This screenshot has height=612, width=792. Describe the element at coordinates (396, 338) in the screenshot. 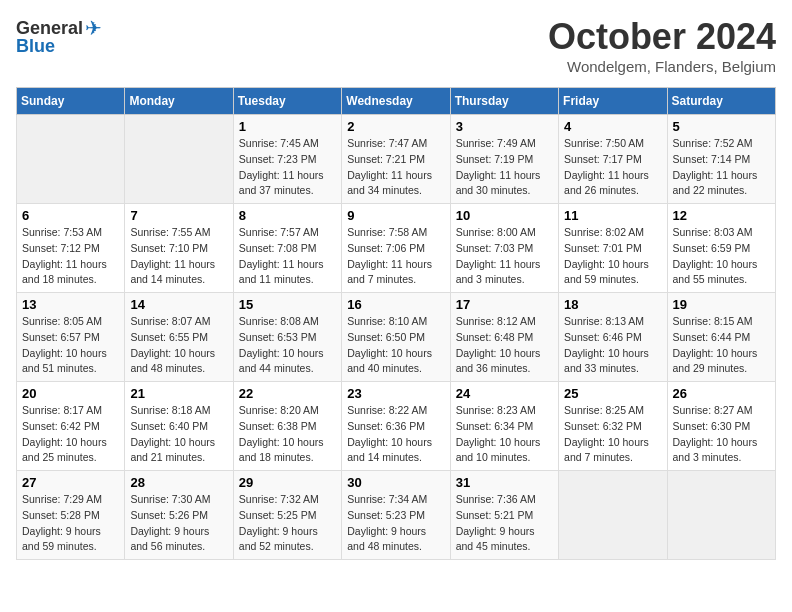

I see `calendar-cell: 16Sunrise: 8:10 AMSunset: 6:50 PMDayligh…` at that location.